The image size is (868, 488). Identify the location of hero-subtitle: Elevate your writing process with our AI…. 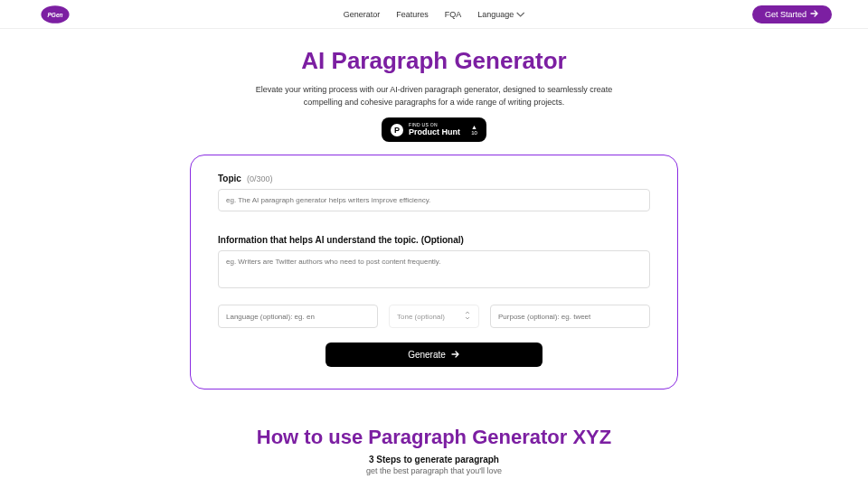
(434, 96).